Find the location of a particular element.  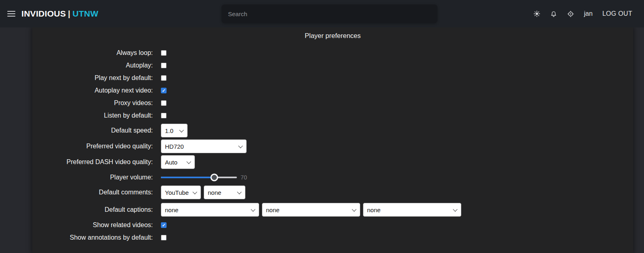

hamburger-menu-icon is located at coordinates (11, 14).